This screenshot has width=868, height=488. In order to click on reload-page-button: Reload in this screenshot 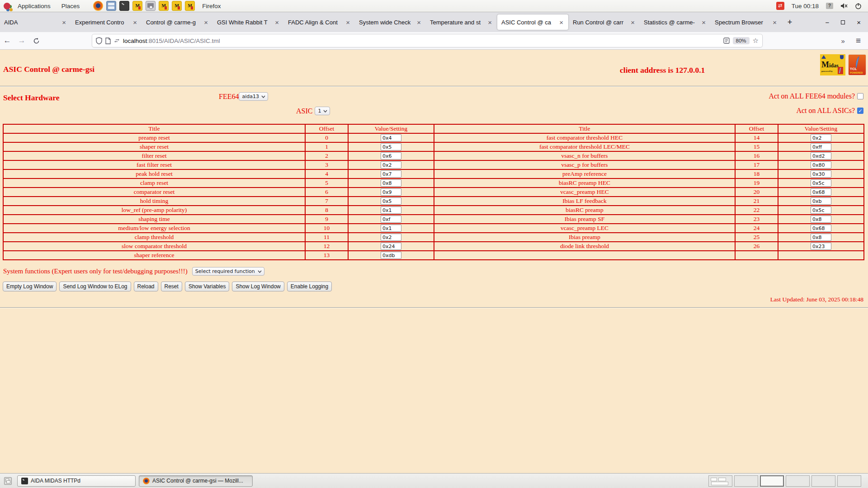, I will do `click(146, 286)`.